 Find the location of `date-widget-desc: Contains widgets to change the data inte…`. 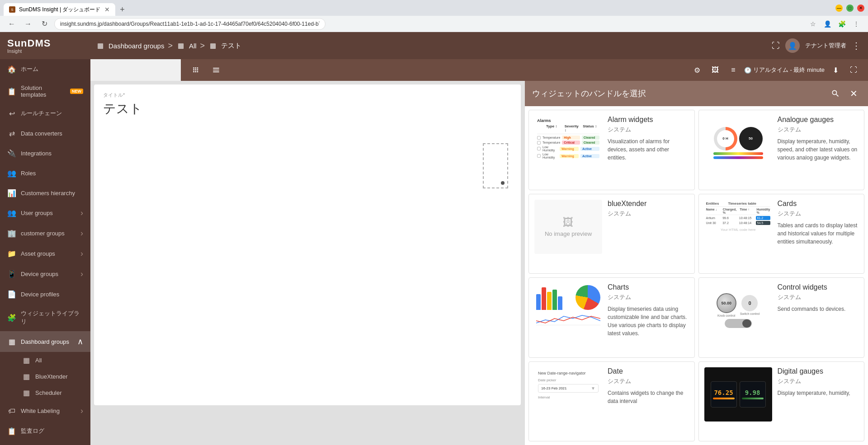

date-widget-desc: Contains widgets to change the data inte… is located at coordinates (648, 397).